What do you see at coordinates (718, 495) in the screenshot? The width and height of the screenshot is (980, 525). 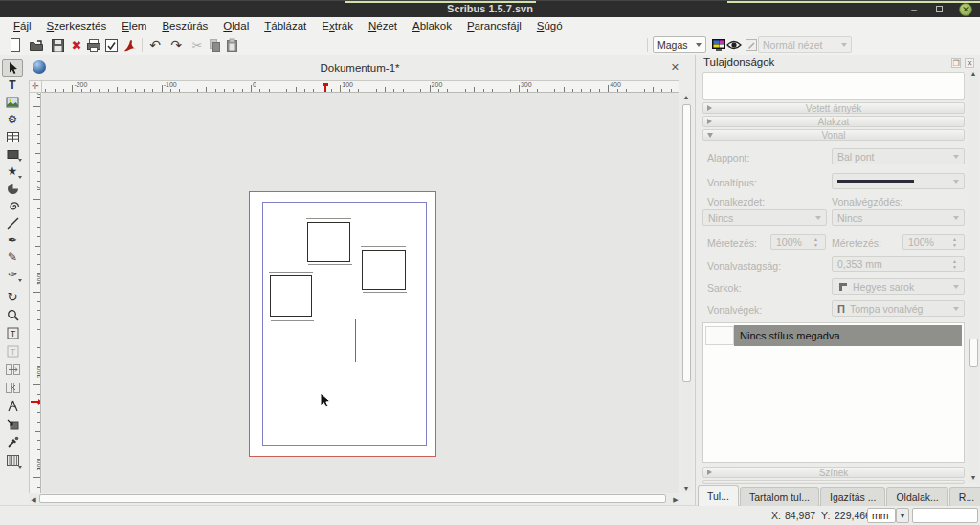 I see `panel-tab-0: Tul...` at bounding box center [718, 495].